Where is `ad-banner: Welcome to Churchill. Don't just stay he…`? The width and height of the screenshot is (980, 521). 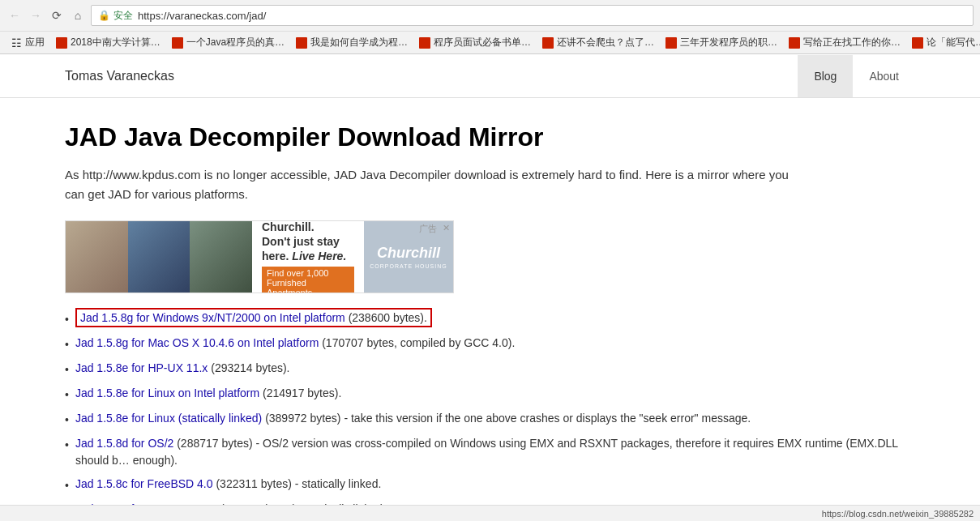
ad-banner: Welcome to Churchill. Don't just stay he… is located at coordinates (259, 257).